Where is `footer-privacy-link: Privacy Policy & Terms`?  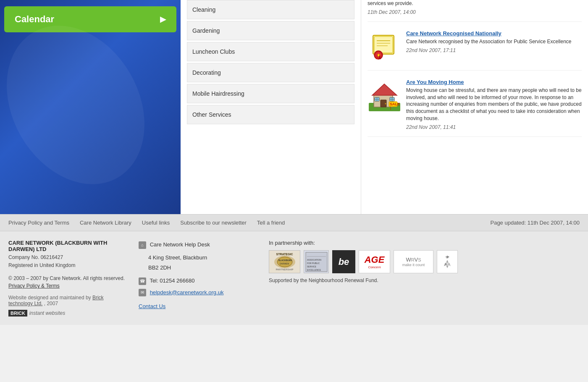
footer-privacy-link: Privacy Policy & Terms is located at coordinates (34, 286).